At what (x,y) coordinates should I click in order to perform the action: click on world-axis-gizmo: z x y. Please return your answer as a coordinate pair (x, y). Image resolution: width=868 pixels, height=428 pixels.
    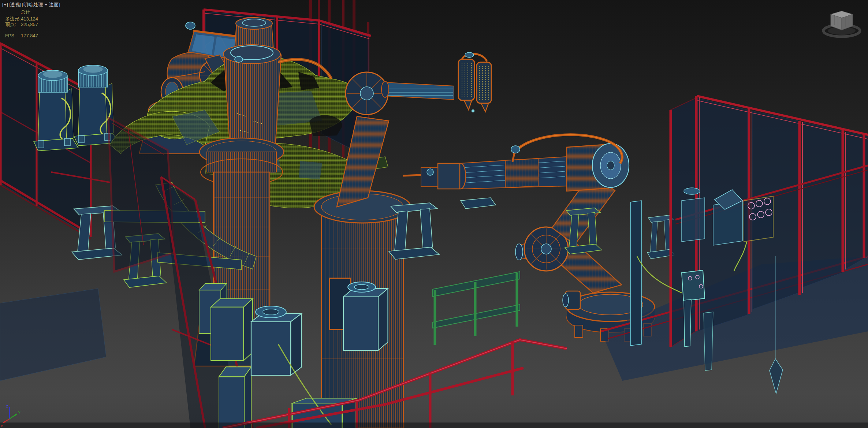
    Looking at the image, I should click on (13, 415).